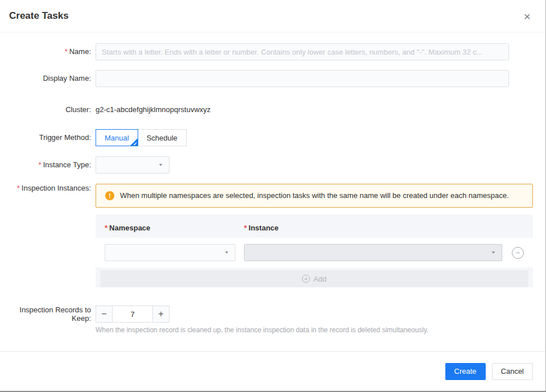  I want to click on namespace-select: ▼, so click(170, 253).